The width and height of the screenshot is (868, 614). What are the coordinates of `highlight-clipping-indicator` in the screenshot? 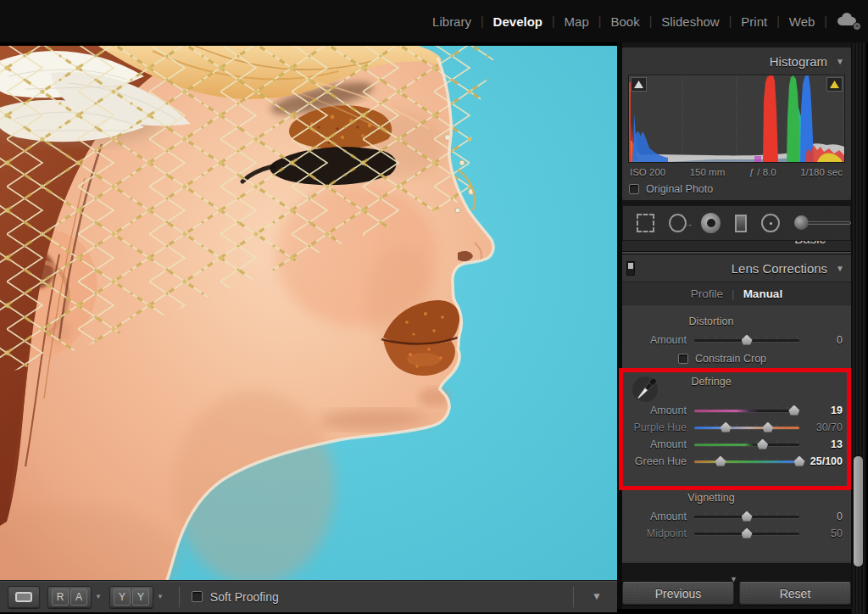 It's located at (834, 85).